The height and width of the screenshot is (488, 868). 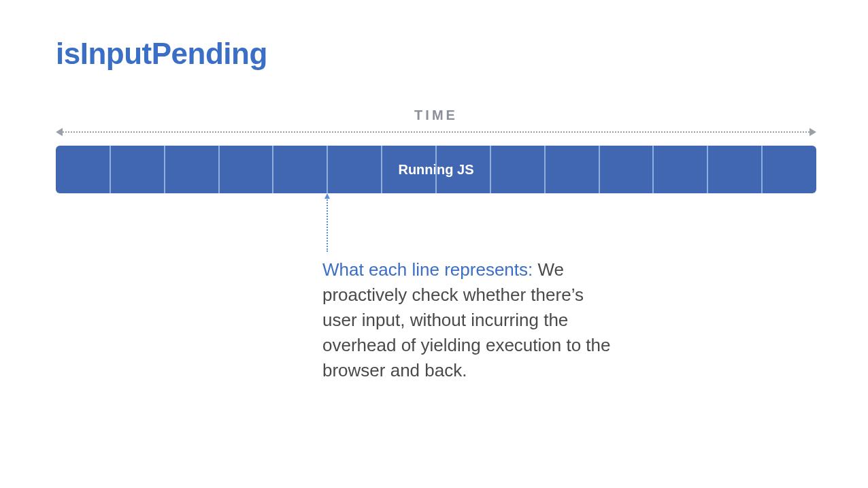 What do you see at coordinates (813, 132) in the screenshot?
I see `arrow-right-icon` at bounding box center [813, 132].